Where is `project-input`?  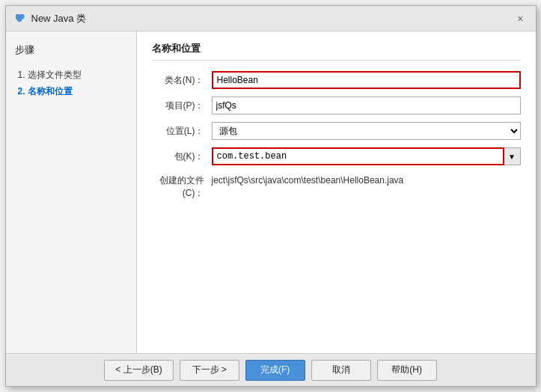
project-input is located at coordinates (367, 105).